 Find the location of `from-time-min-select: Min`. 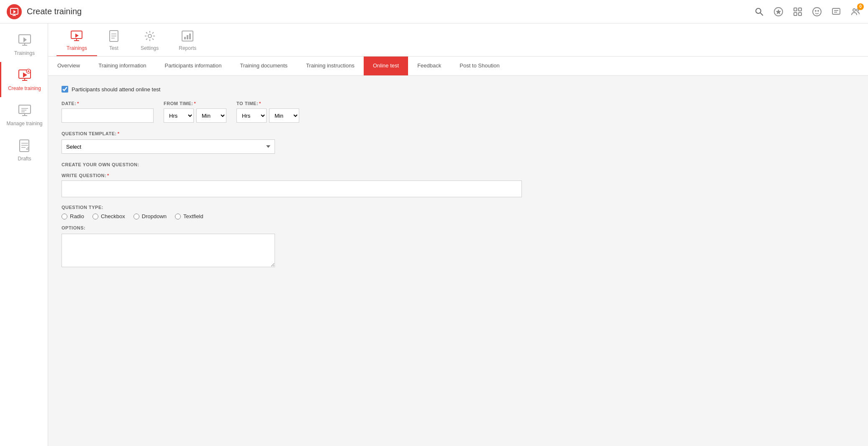

from-time-min-select: Min is located at coordinates (211, 116).